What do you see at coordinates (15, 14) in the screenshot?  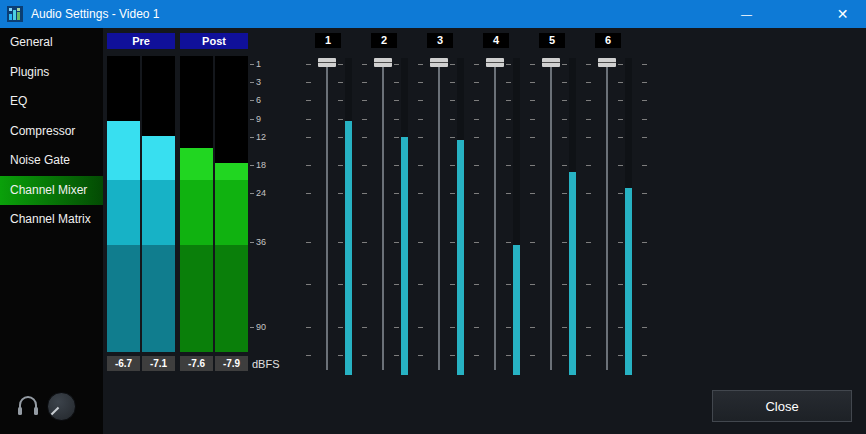 I see `app-icon` at bounding box center [15, 14].